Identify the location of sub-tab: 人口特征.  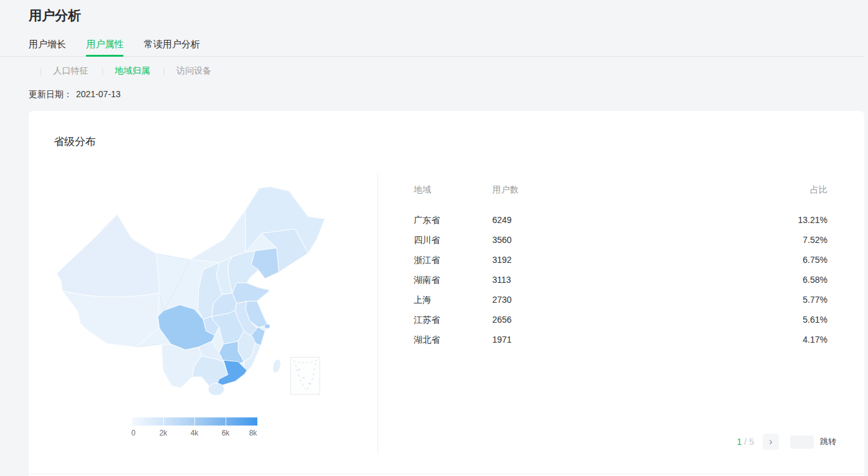
(59, 70).